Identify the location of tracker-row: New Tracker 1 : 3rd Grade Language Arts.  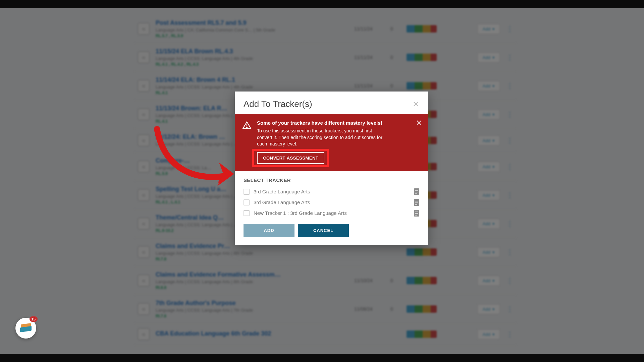
(331, 213).